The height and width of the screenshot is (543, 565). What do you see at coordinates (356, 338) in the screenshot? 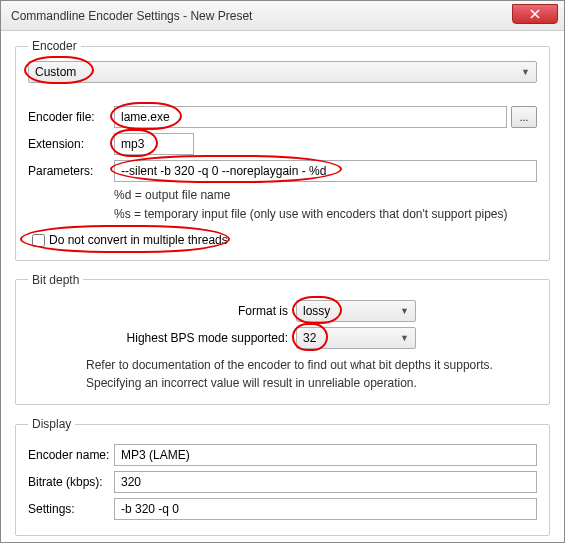
I see `bps-select: 32 ▼` at bounding box center [356, 338].